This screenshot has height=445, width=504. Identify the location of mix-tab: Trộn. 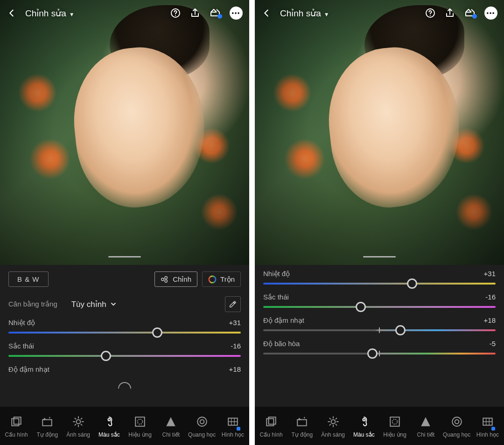
(221, 279).